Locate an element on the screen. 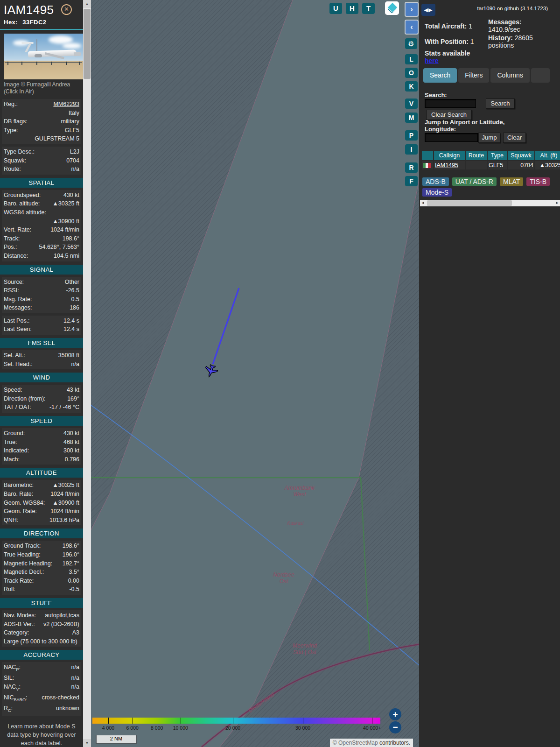 This screenshot has height=747, width=560. tab-filters: Filters is located at coordinates (474, 76).